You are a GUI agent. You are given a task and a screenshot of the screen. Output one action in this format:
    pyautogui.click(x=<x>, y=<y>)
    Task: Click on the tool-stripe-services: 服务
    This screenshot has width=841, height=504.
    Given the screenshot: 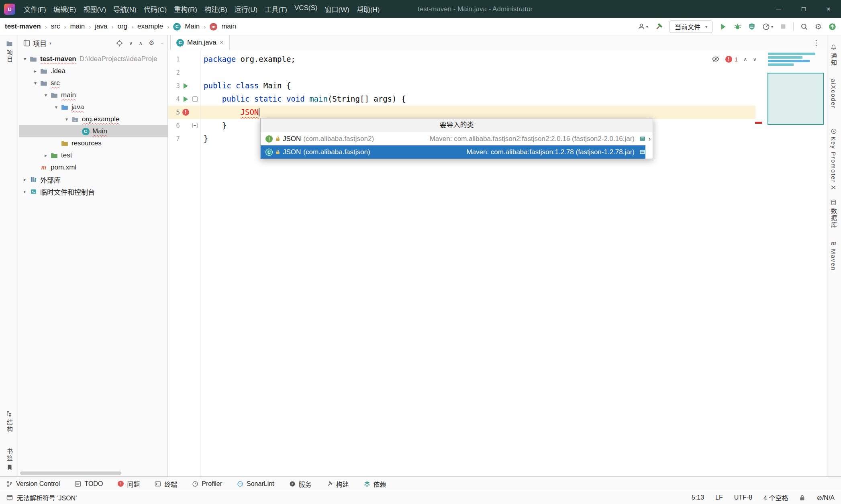 What is the action you would take?
    pyautogui.click(x=300, y=484)
    